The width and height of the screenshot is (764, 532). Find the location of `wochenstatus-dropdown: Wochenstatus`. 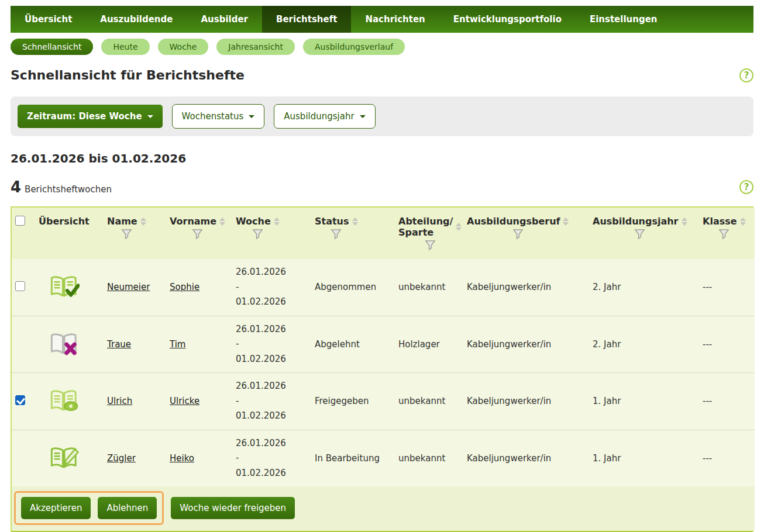

wochenstatus-dropdown: Wochenstatus is located at coordinates (219, 116).